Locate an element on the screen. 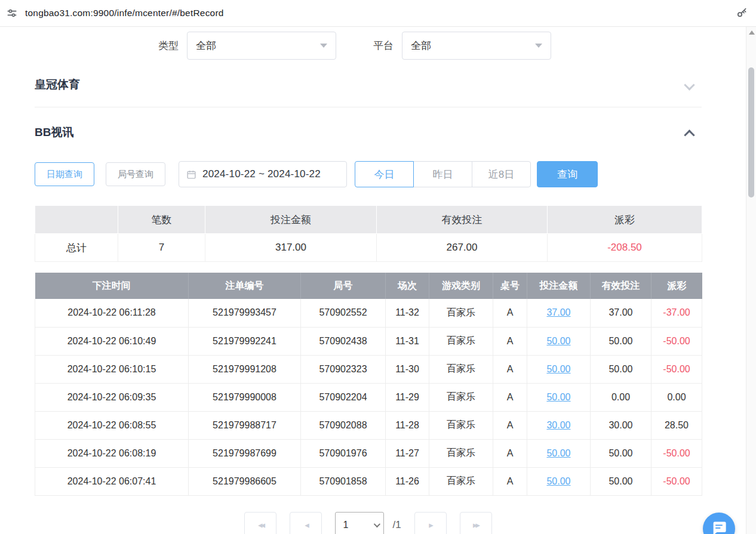 The width and height of the screenshot is (756, 534). cell-payout: 28.50 is located at coordinates (677, 425).